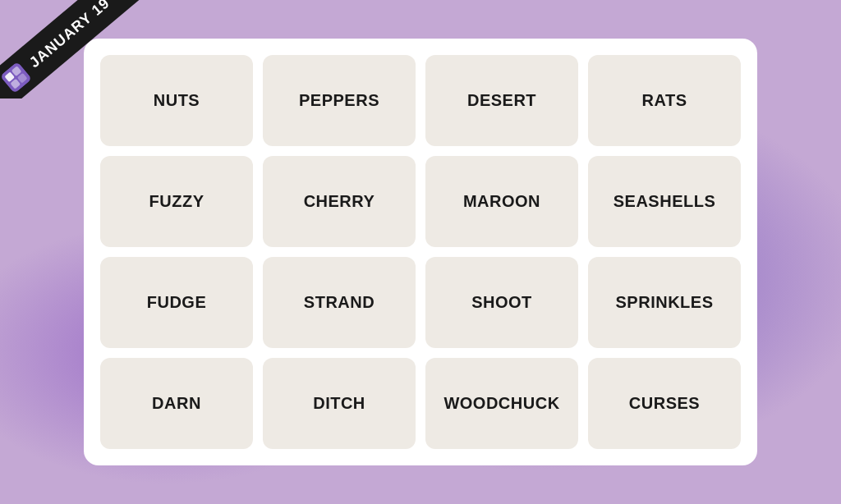  What do you see at coordinates (665, 100) in the screenshot?
I see `cell-label-rats: RATS` at bounding box center [665, 100].